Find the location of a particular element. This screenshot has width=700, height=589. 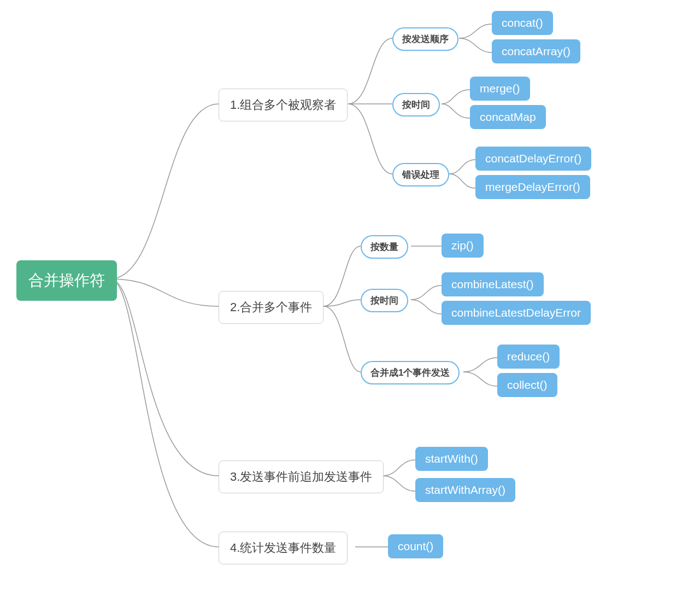

branch-3-label: 3.发送事件前追加发送事件 is located at coordinates (301, 477).